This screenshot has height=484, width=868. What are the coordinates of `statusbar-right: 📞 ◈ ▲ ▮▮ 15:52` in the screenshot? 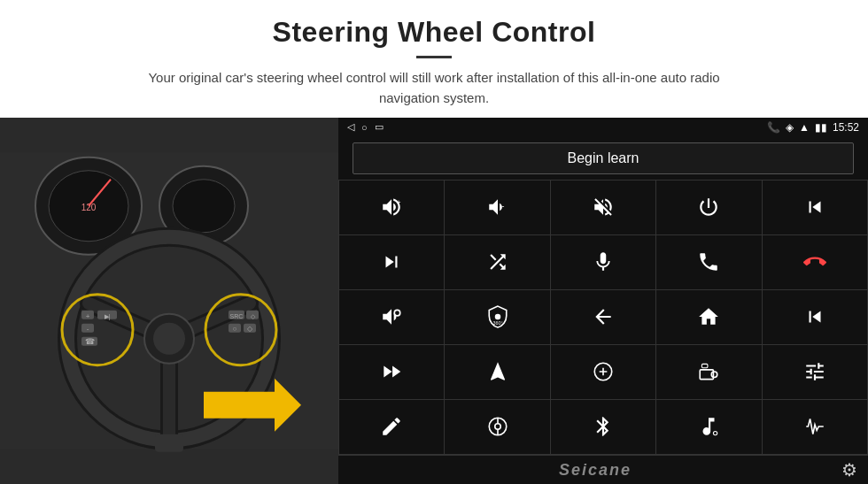 It's located at (813, 127).